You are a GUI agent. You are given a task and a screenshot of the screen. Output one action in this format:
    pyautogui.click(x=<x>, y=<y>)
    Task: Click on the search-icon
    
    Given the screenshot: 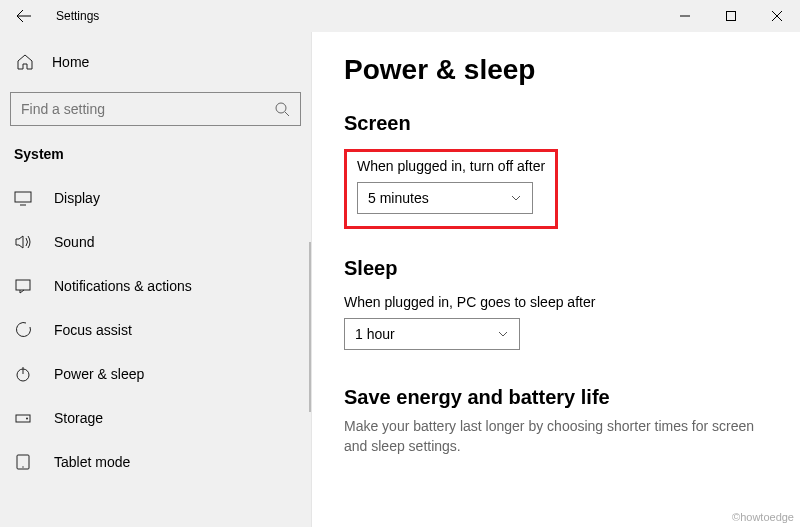 What is the action you would take?
    pyautogui.click(x=282, y=109)
    